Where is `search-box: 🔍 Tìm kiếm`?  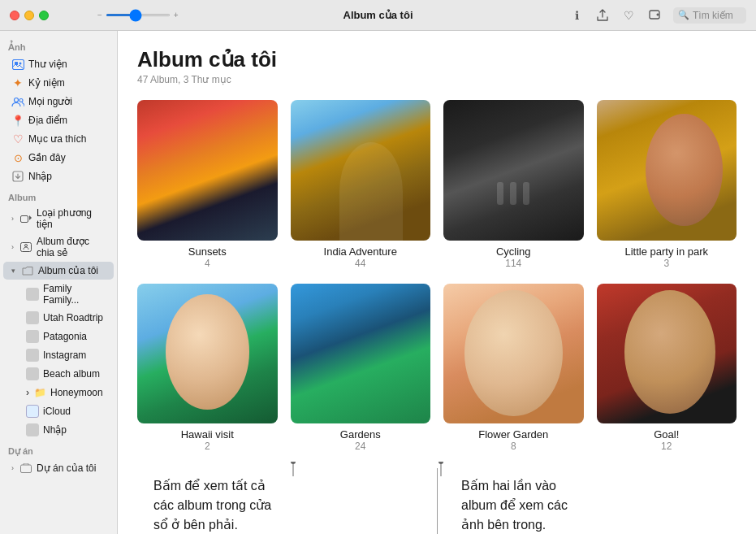 search-box: 🔍 Tìm kiếm is located at coordinates (710, 15).